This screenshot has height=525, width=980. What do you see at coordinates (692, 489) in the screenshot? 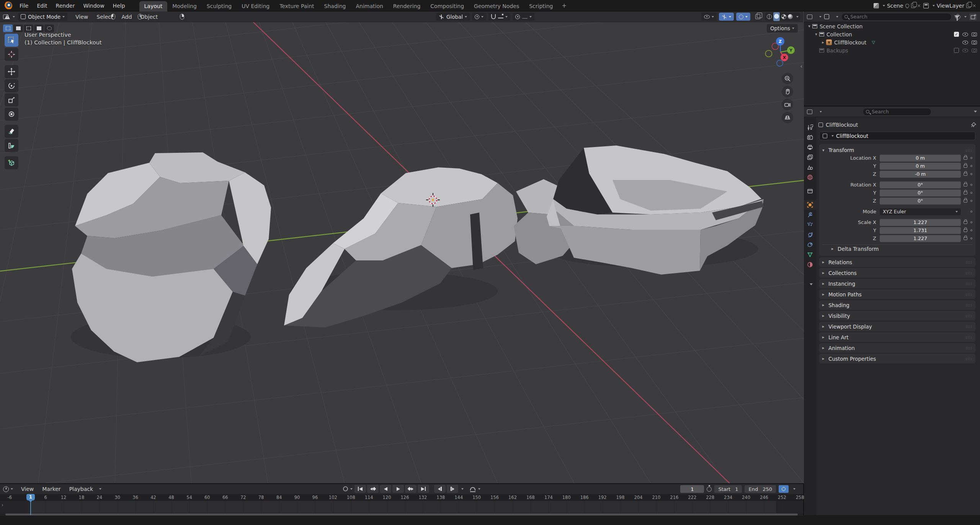
I see `current-frame-field: 1` at bounding box center [692, 489].